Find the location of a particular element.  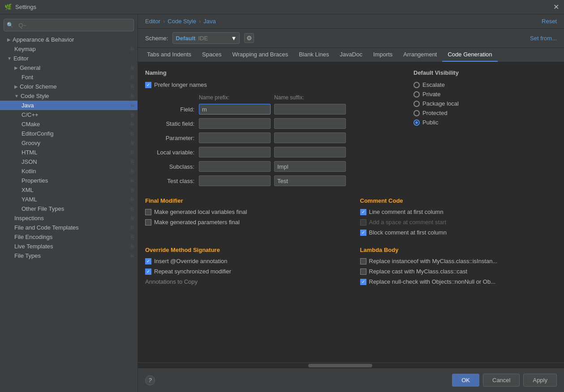

sidebar-item-xml: XML⎘ is located at coordinates (69, 190).